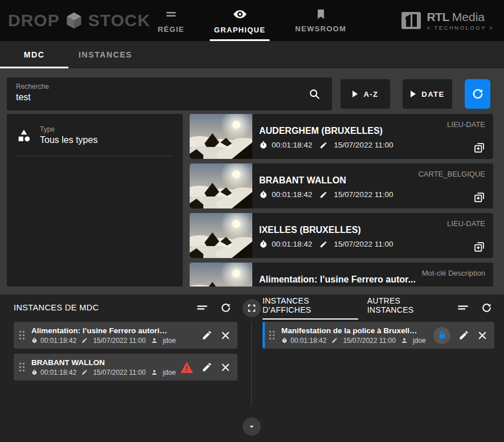 This screenshot has height=442, width=504. What do you see at coordinates (350, 330) in the screenshot?
I see `instance-title: Manifestation de la police à Bruxelles` at bounding box center [350, 330].